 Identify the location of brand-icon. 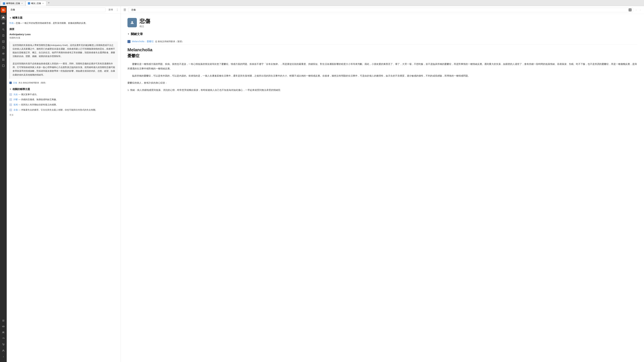
(4, 10).